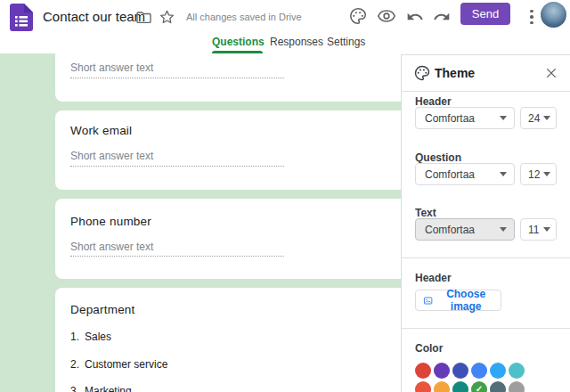 The height and width of the screenshot is (392, 570). I want to click on color-swatch-green-selected: ✓, so click(479, 387).